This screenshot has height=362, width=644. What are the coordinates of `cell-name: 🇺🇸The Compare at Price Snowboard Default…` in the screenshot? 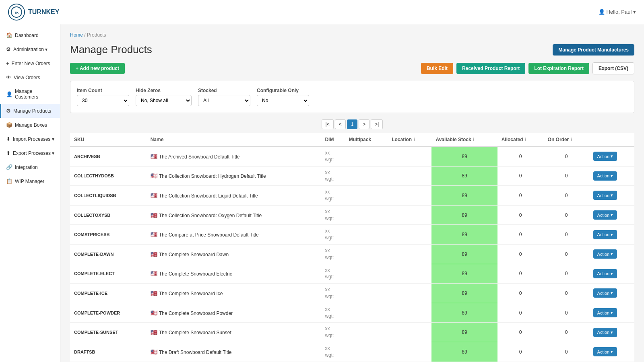 It's located at (234, 235).